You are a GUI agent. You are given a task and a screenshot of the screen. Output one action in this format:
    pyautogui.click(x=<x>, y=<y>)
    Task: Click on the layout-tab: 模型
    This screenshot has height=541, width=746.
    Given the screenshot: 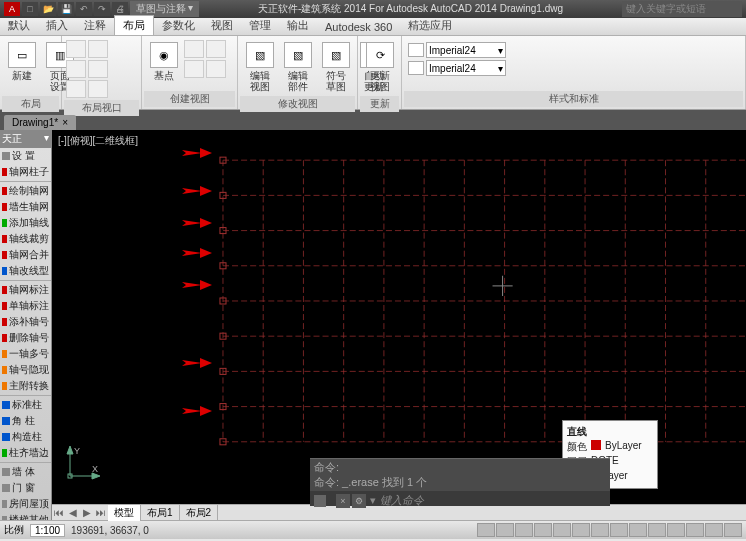 What is the action you would take?
    pyautogui.click(x=124, y=513)
    